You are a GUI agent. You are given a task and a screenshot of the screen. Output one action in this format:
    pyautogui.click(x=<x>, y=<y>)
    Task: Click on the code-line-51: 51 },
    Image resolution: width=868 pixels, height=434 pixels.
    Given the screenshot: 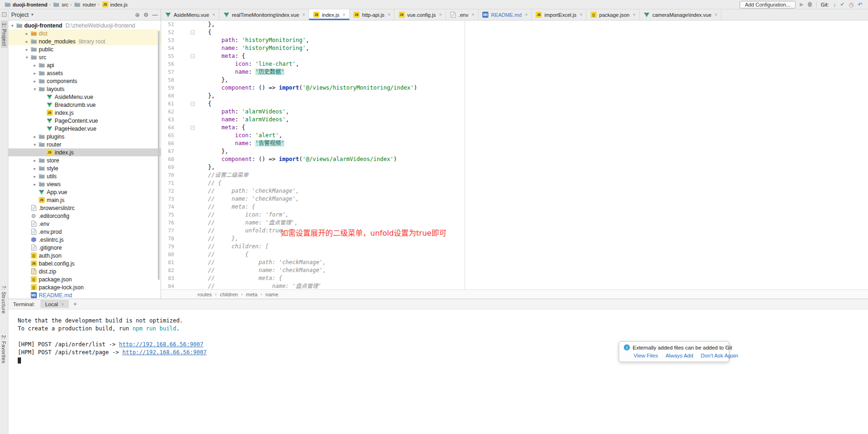 What is the action you would take?
    pyautogui.click(x=515, y=24)
    